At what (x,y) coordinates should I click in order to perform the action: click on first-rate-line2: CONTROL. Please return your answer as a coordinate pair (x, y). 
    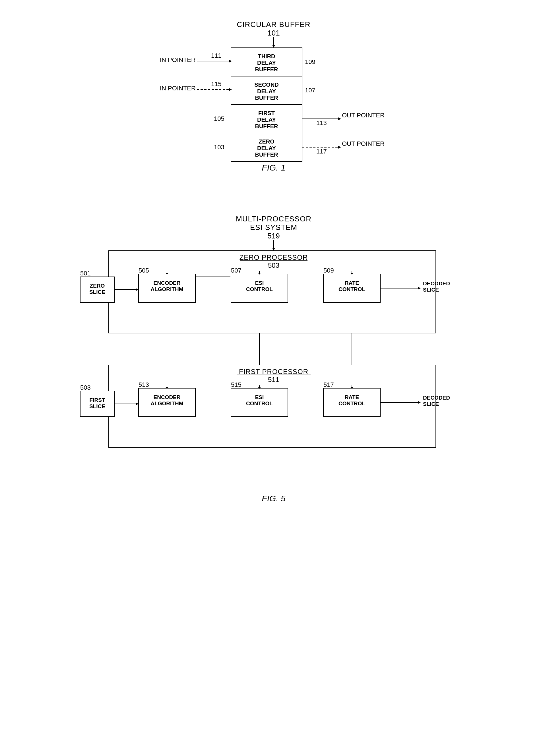
    Looking at the image, I should click on (352, 403).